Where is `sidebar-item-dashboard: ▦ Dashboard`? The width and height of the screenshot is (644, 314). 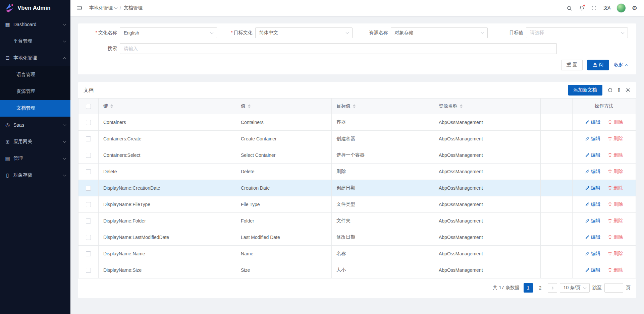
sidebar-item-dashboard: ▦ Dashboard is located at coordinates (35, 24).